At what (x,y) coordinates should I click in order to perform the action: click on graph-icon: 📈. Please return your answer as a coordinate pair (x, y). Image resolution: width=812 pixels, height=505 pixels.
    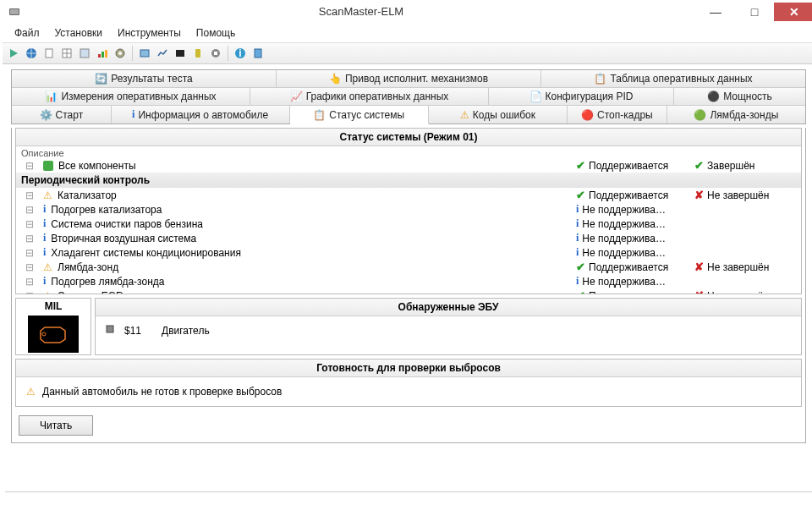
    Looking at the image, I should click on (296, 96).